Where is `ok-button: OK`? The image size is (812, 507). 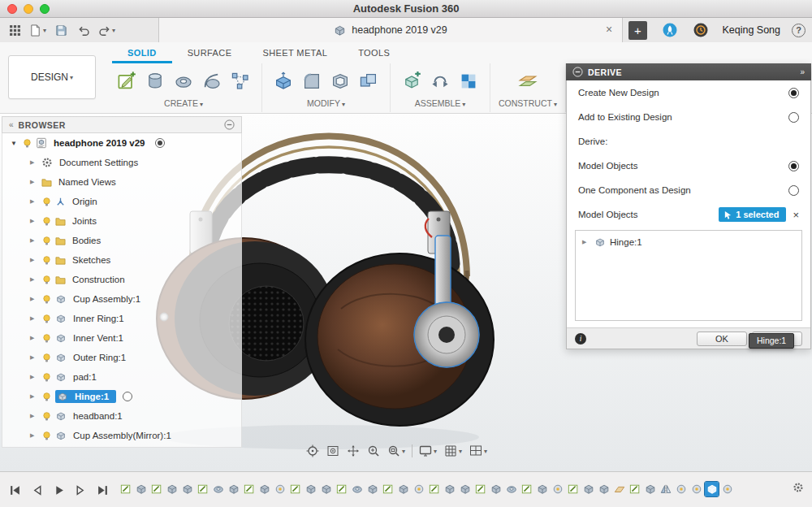 ok-button: OK is located at coordinates (722, 339).